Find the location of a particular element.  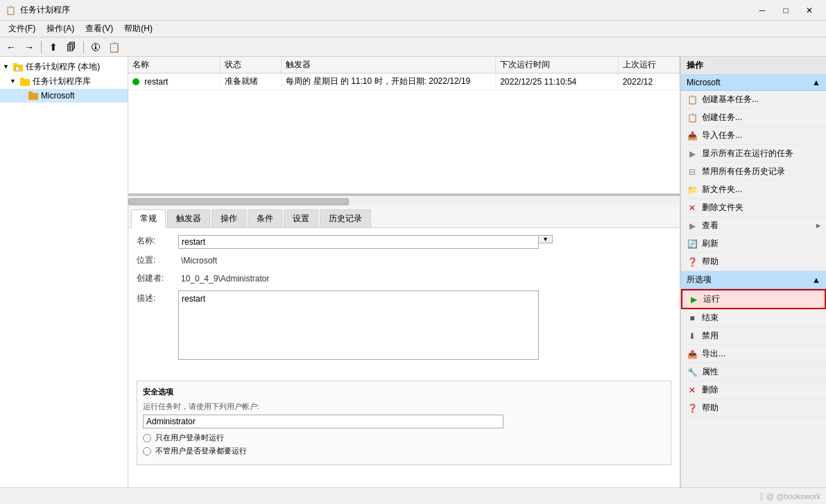

col-last-run: 上次运行 is located at coordinates (648, 65).